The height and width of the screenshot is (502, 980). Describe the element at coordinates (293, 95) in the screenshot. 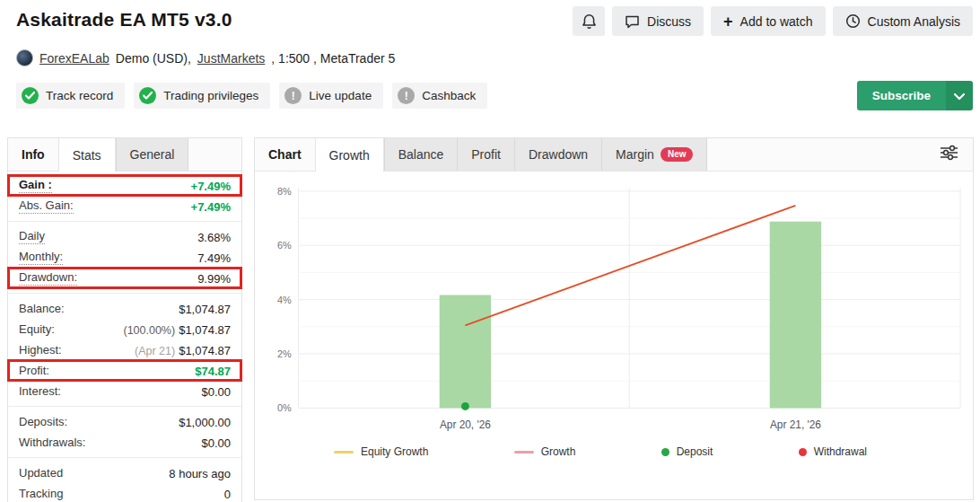

I see `exclamation-circle-icon: !` at that location.